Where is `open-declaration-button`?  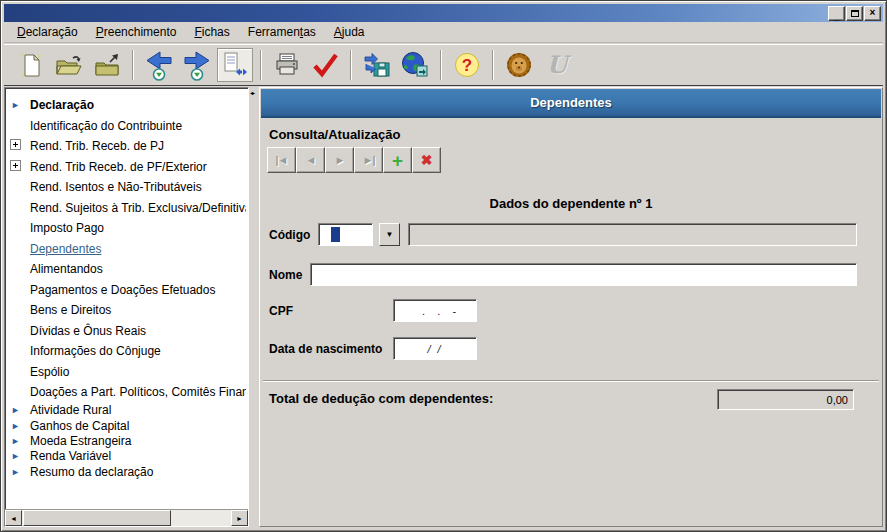 open-declaration-button is located at coordinates (69, 65).